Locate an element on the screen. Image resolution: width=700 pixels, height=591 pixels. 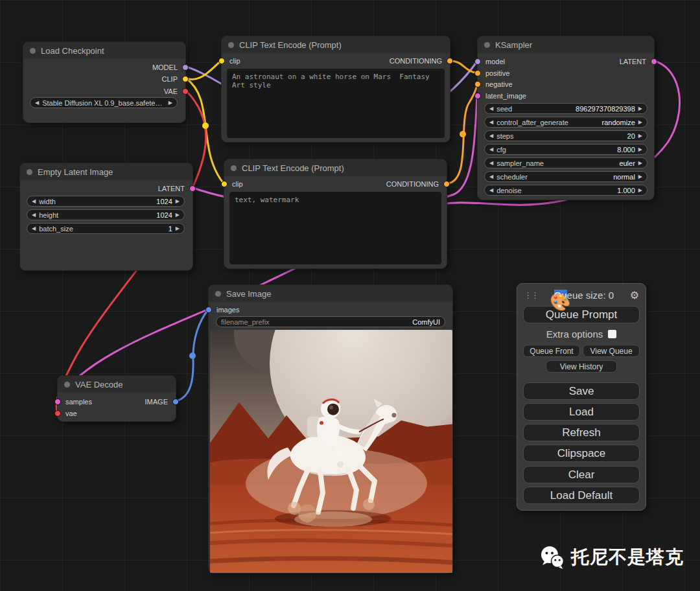
node-titlebar: VAE Decode is located at coordinates (117, 384).